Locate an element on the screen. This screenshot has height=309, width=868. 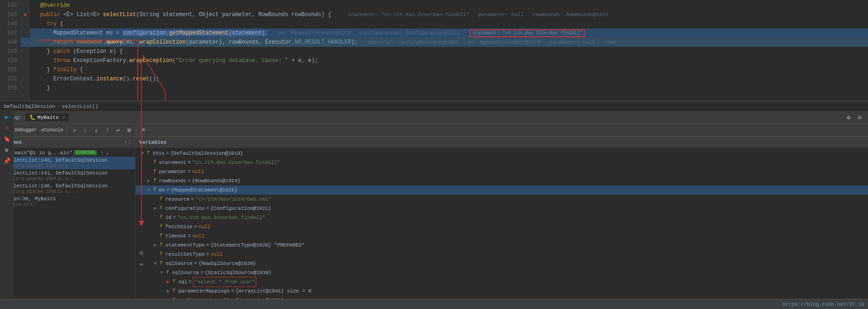
run-to-cursor-button: ↩ is located at coordinates (118, 130).